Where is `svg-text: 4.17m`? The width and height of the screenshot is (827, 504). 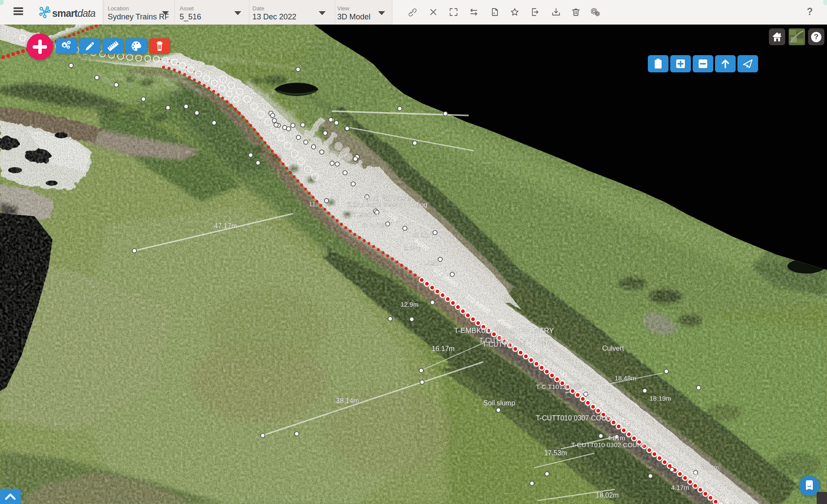
svg-text: 4.17m is located at coordinates (680, 488).